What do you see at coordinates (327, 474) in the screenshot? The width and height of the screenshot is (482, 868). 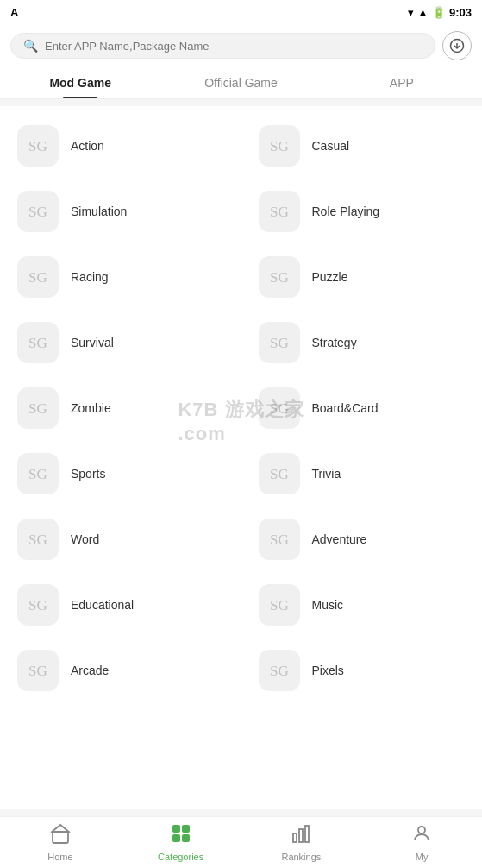 I see `category-label-trivia: Trivia` at bounding box center [327, 474].